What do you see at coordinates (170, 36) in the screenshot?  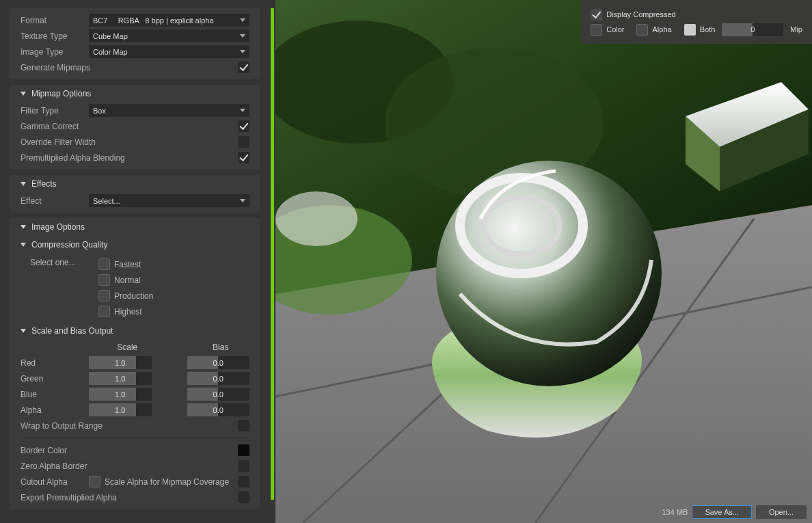 I see `texture-type-dropdown: Cube Map` at bounding box center [170, 36].